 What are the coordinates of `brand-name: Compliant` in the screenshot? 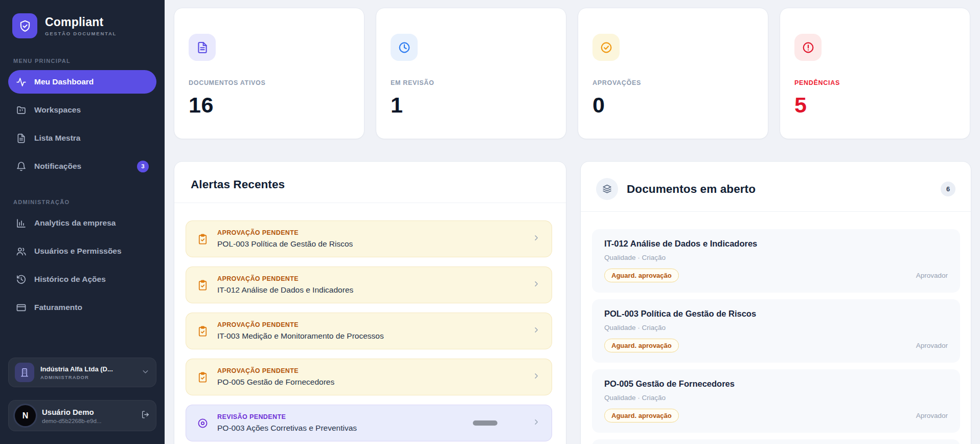 It's located at (81, 23).